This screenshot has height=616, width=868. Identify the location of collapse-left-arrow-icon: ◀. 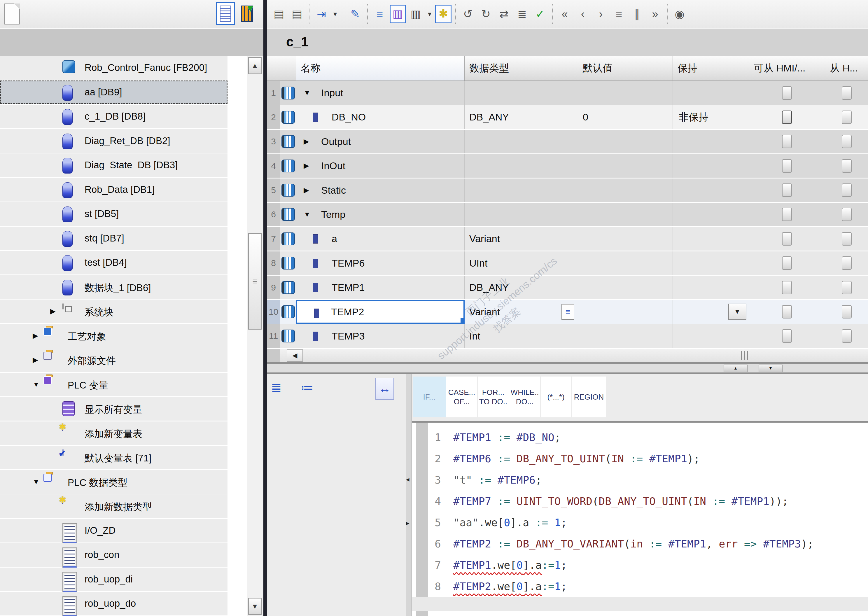
(408, 479).